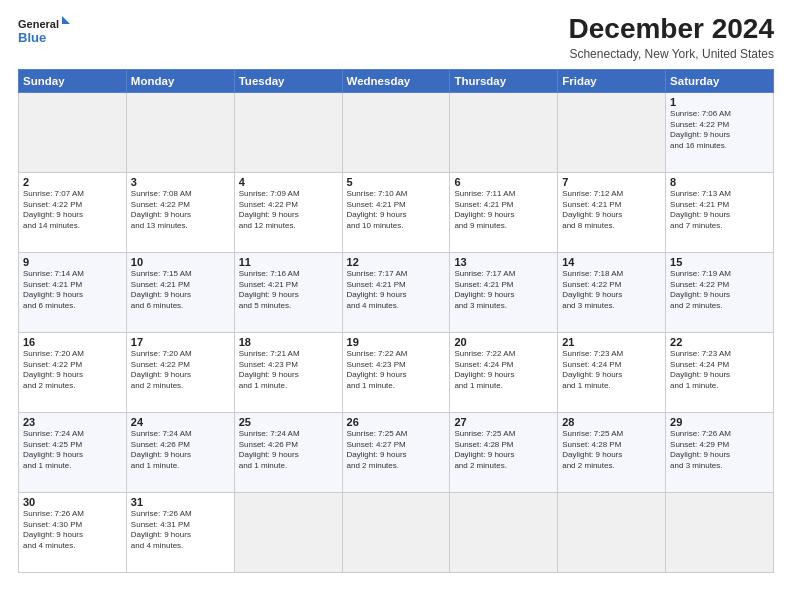 This screenshot has width=792, height=612. Describe the element at coordinates (396, 372) in the screenshot. I see `table-cell: 19Sunrise: 7:22 AMSunset: 4:23 PMDayligh…` at that location.